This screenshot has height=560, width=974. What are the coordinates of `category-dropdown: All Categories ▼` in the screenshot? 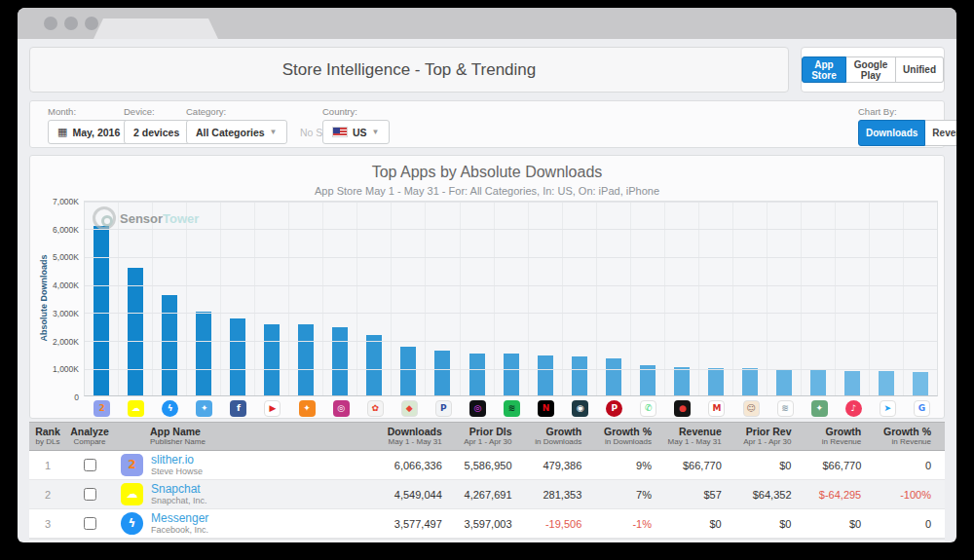 It's located at (237, 132).